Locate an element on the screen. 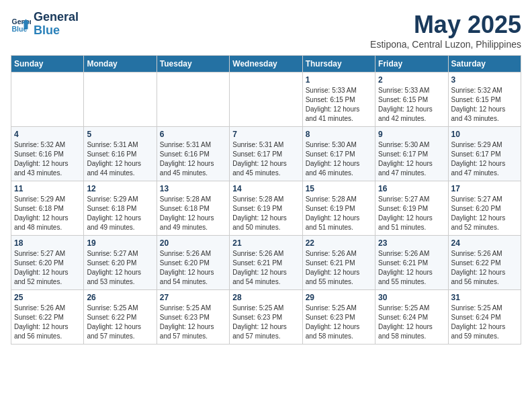  calendar-week-4: 18Sunrise: 5:27 AM Sunset: 6:20 PM Dayli… is located at coordinates (266, 263).